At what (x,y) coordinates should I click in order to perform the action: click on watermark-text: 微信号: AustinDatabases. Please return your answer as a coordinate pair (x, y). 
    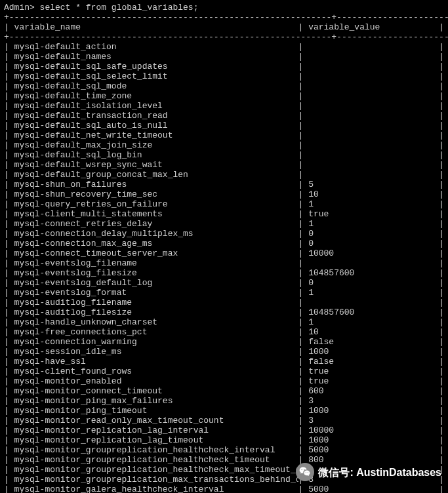
    Looking at the image, I should click on (380, 472).